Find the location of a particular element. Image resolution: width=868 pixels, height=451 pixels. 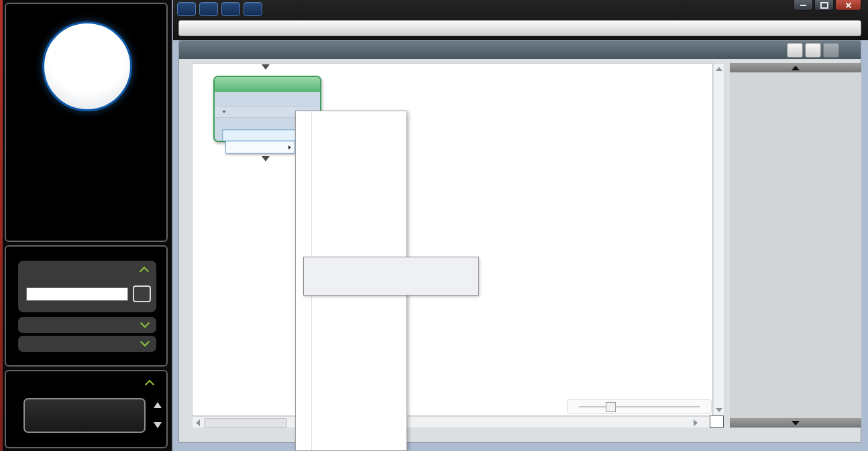

search-panel is located at coordinates (86, 306).